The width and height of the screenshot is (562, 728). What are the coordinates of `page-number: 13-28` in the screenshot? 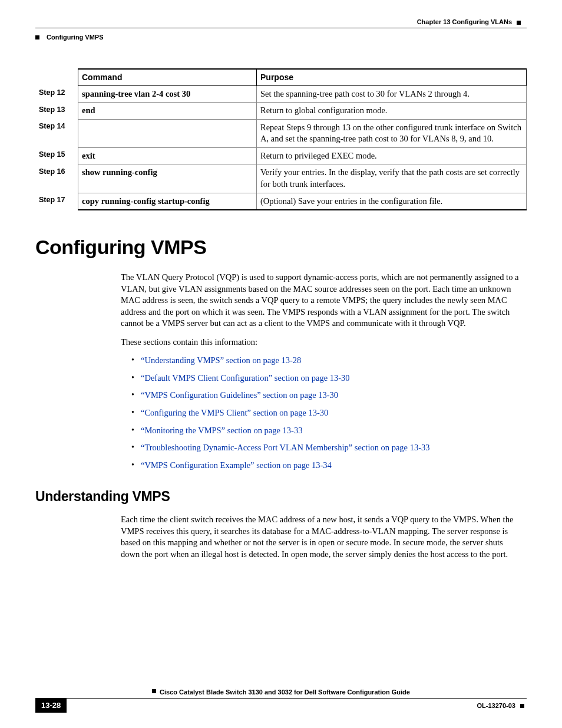 It's located at (51, 706).